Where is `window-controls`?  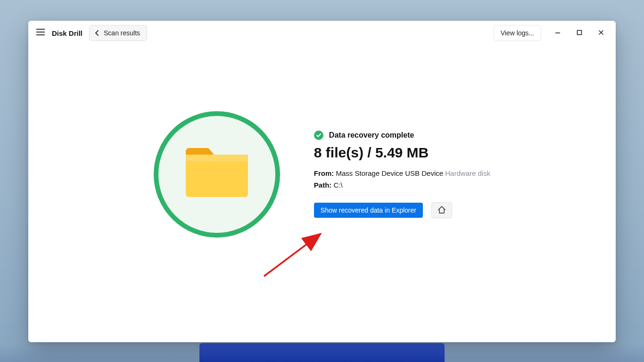 window-controls is located at coordinates (579, 33).